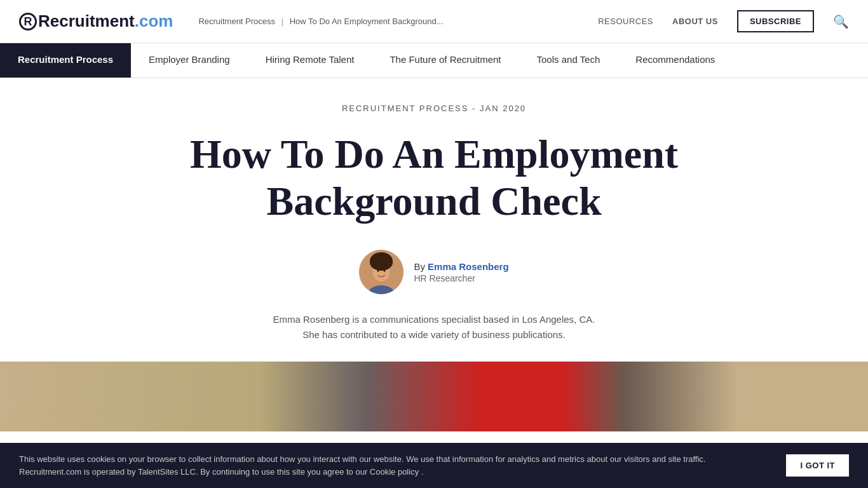 This screenshot has height=488, width=868. I want to click on author-avatar, so click(381, 272).